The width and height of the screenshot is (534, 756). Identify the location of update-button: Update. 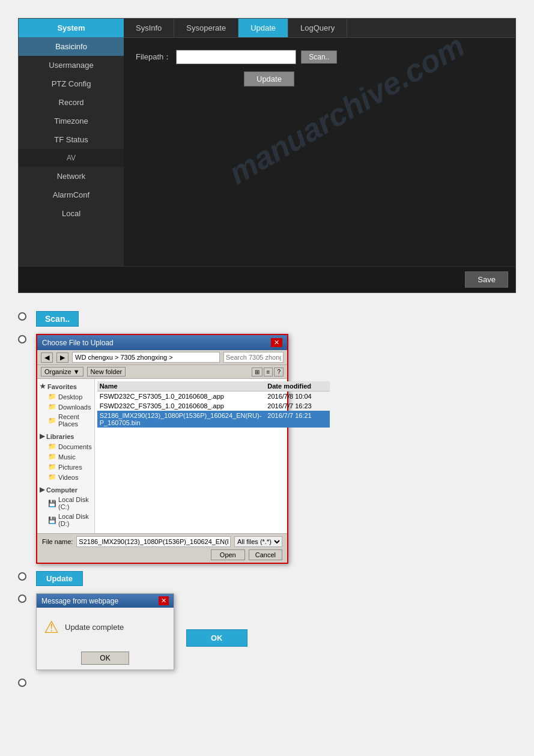
(269, 79).